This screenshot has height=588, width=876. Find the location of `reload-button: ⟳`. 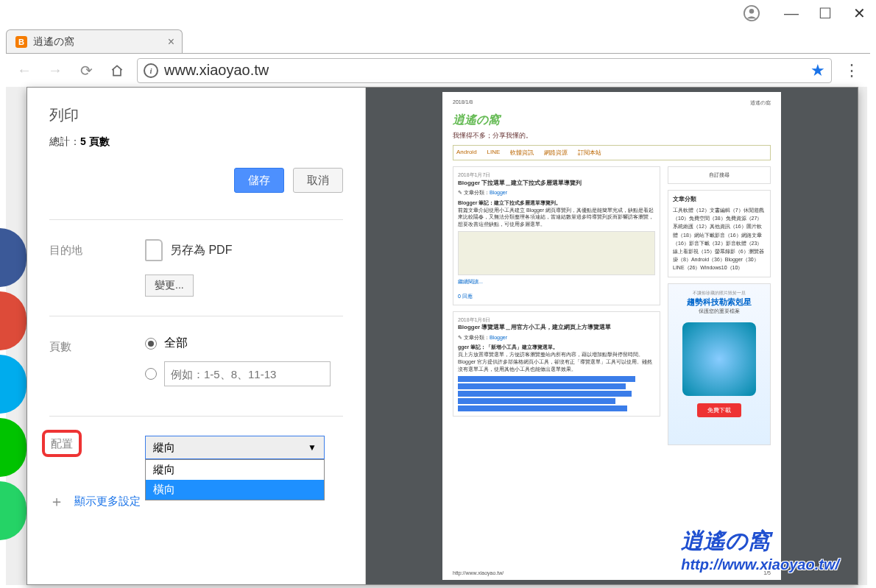

reload-button: ⟳ is located at coordinates (86, 71).